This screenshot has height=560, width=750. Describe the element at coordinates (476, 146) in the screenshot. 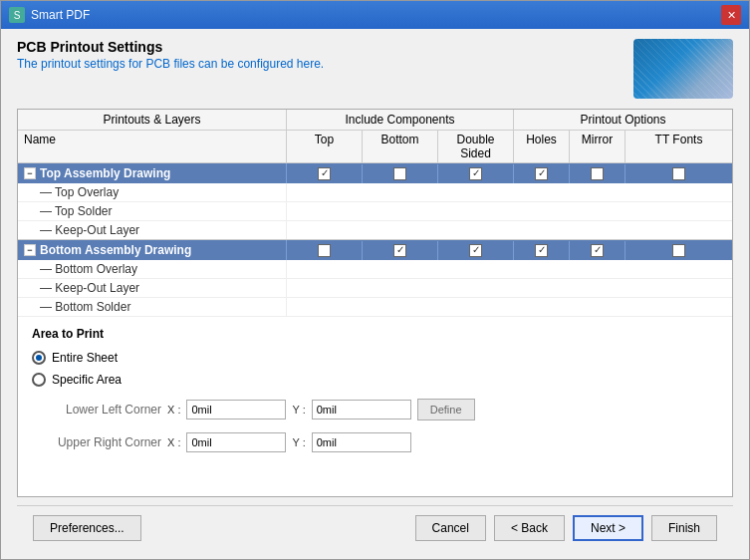

I see `subheader-double: Double Sided` at that location.